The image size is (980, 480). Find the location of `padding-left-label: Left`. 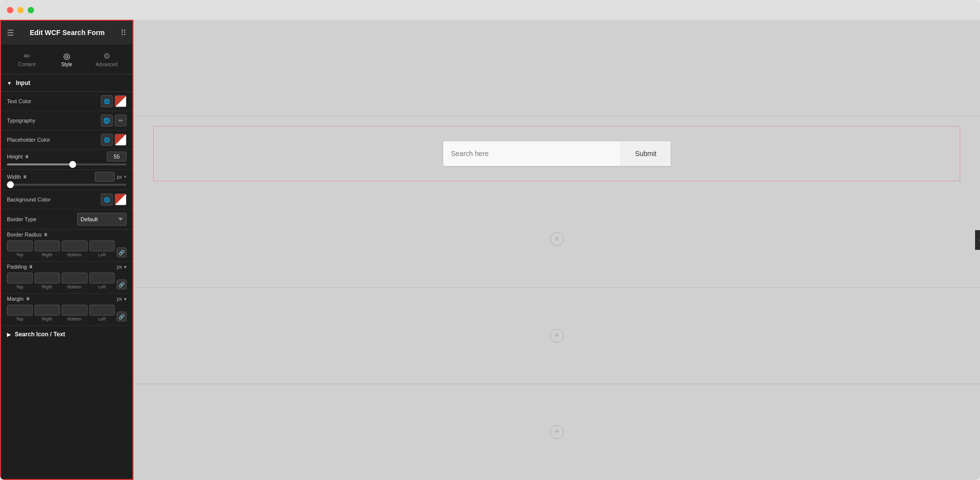

padding-left-label: Left is located at coordinates (102, 287).